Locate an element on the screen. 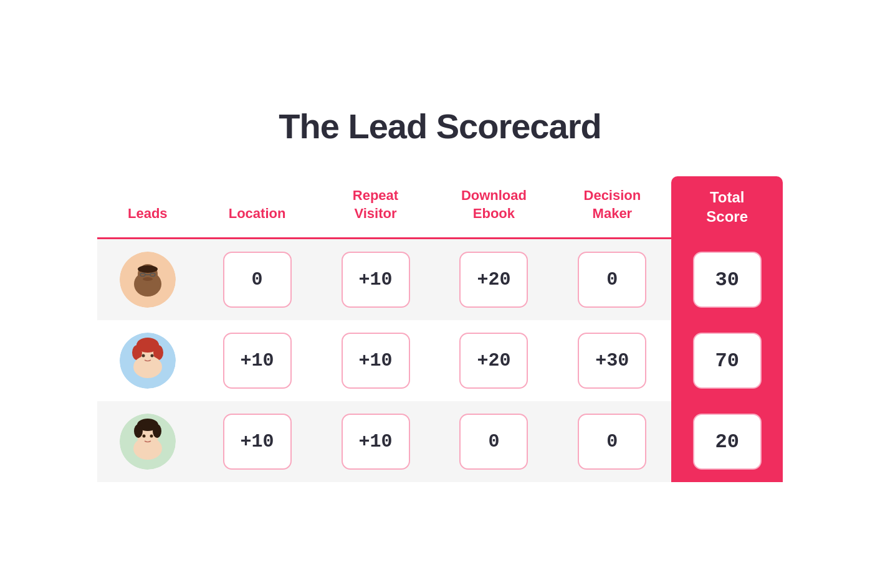  download_ebook-cell-1: +20 is located at coordinates (494, 280).